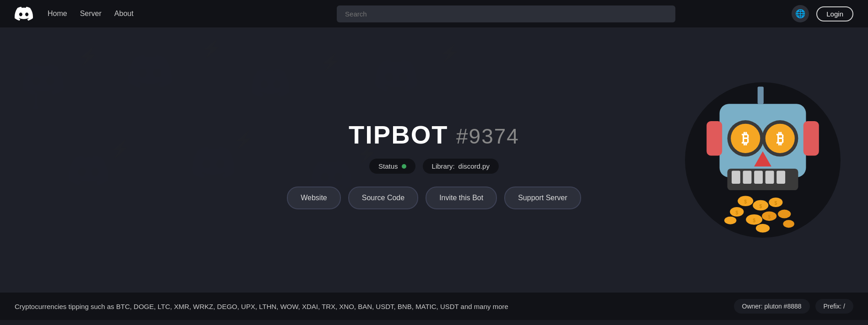  Describe the element at coordinates (506, 14) in the screenshot. I see `search-container` at that location.